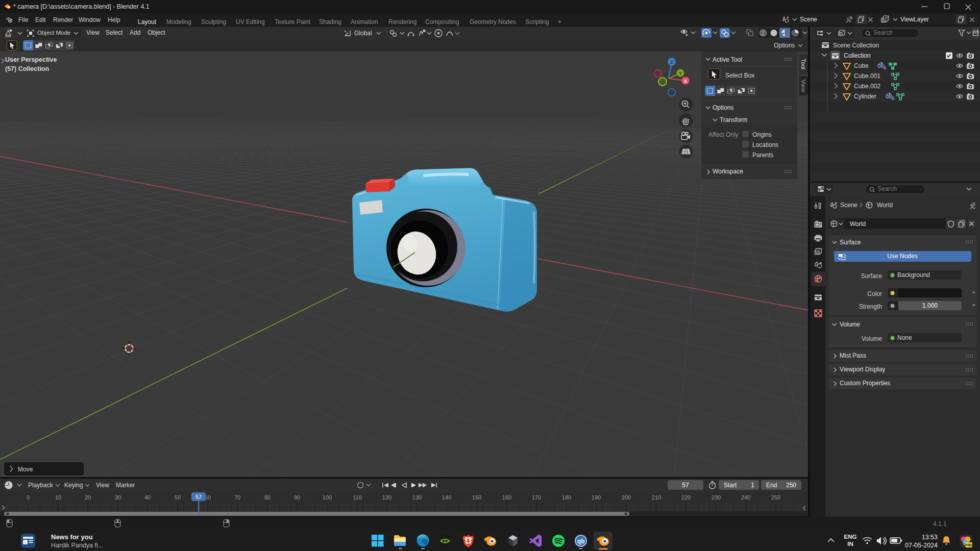  Describe the element at coordinates (28, 497) in the screenshot. I see `svg-text: 0` at that location.